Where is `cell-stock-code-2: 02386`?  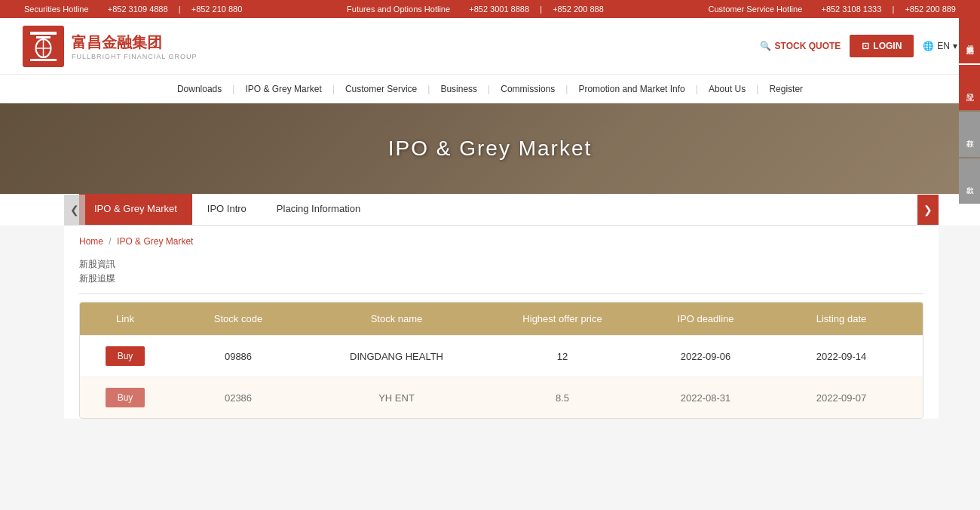 cell-stock-code-2: 02386 is located at coordinates (238, 398).